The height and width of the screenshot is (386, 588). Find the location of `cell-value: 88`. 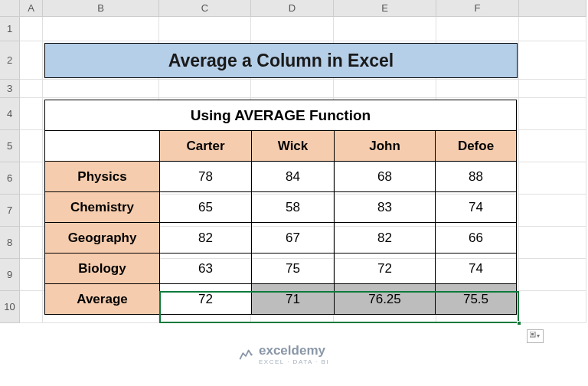

cell-value: 88 is located at coordinates (476, 177).